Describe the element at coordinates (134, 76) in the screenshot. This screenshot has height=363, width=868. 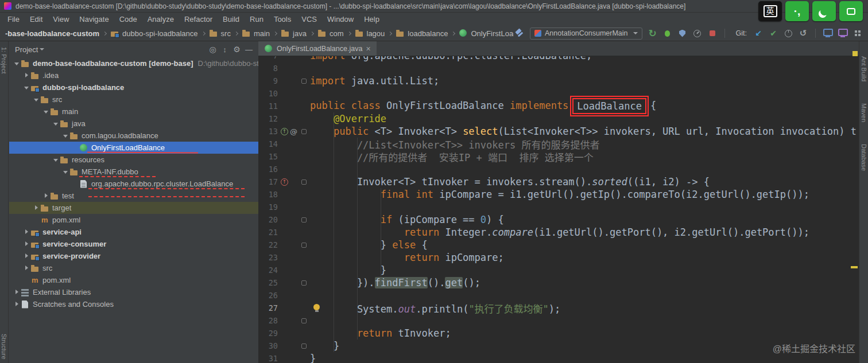
I see `tree-item-idea: .idea` at that location.